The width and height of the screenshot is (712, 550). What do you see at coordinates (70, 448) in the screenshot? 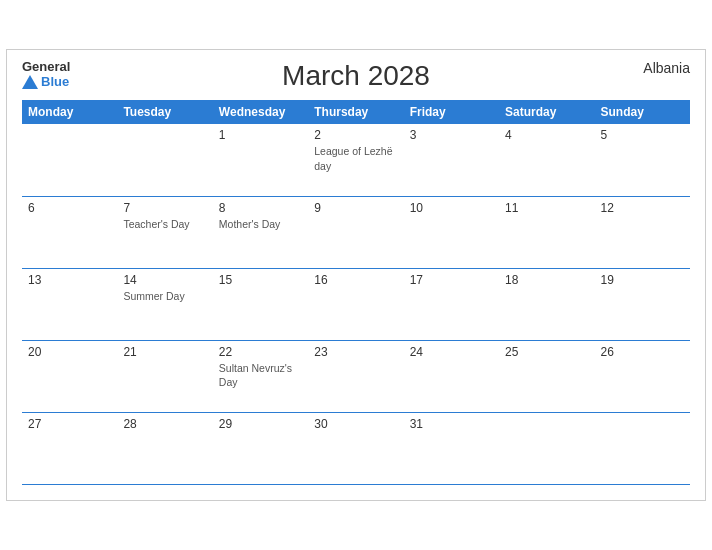
I see `calendar-cell: 27` at bounding box center [70, 448].